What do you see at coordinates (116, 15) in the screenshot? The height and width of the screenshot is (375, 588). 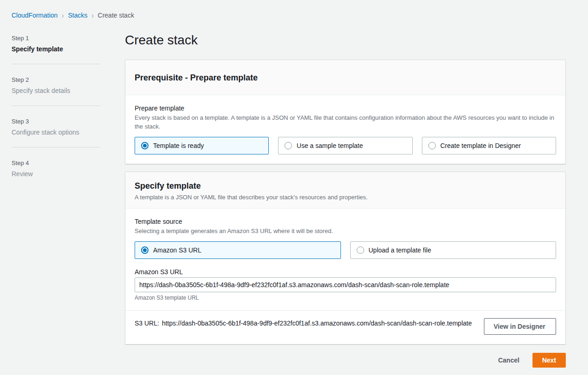 I see `breadcrumb-current: Create stack` at bounding box center [116, 15].